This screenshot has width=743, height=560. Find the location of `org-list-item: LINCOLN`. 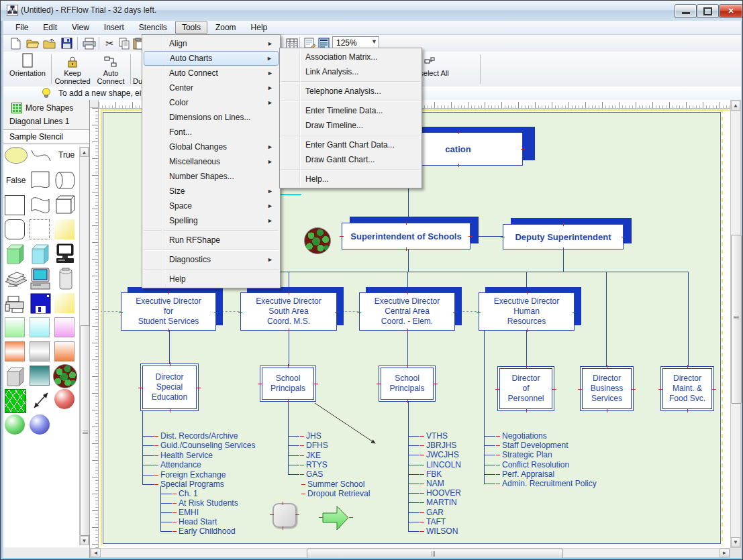

org-list-item: LINCOLN is located at coordinates (444, 465).